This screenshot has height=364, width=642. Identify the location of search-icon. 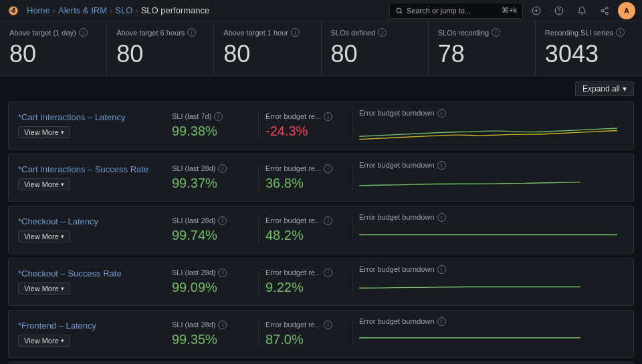
(399, 11).